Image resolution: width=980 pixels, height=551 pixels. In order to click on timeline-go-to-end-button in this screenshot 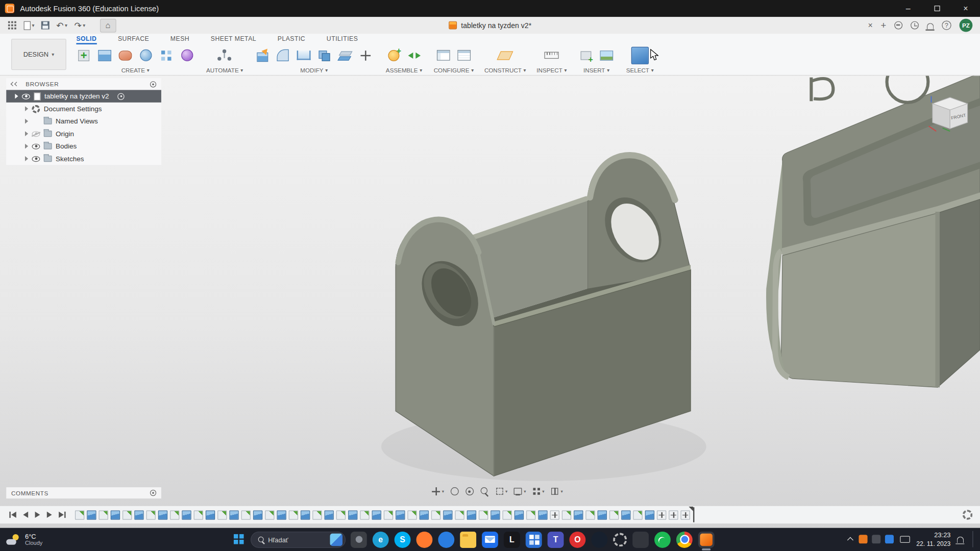, I will do `click(62, 515)`.